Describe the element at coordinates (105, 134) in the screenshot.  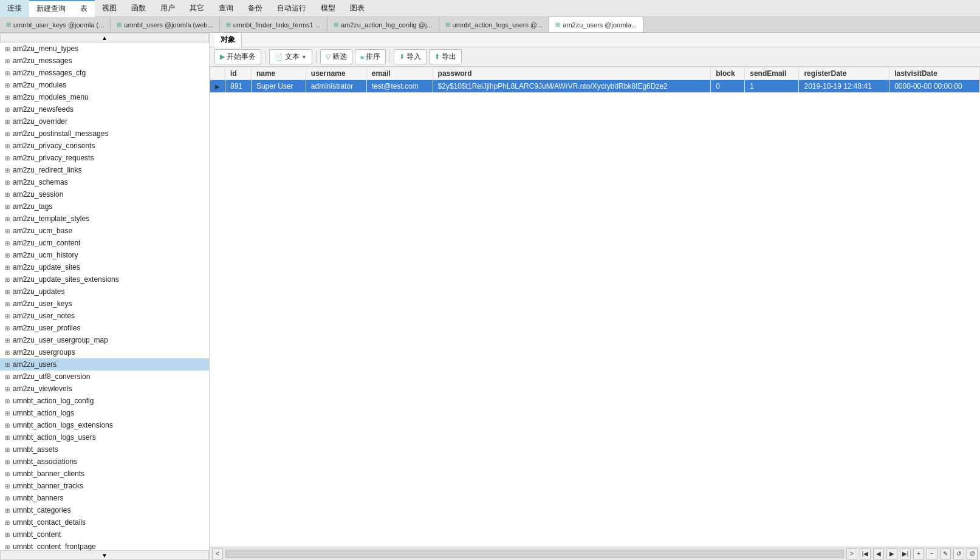
I see `sidebar-item-7: ⊞am2zu_postinstall_messages` at that location.